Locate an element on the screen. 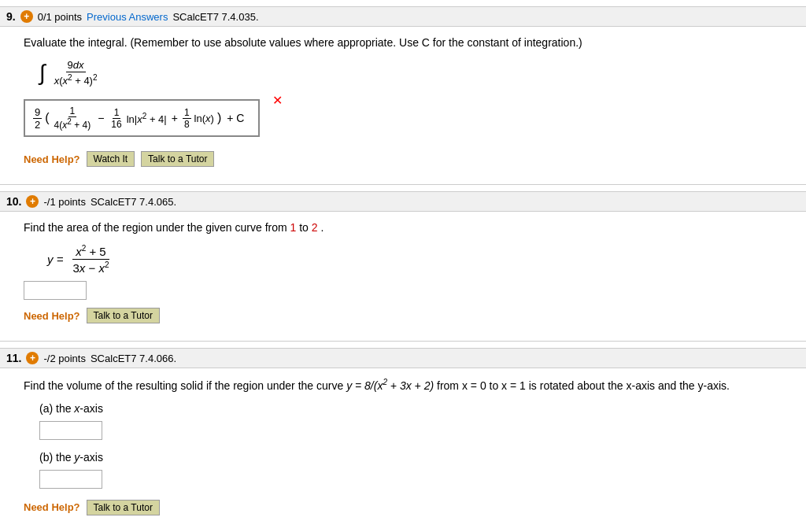 This screenshot has width=806, height=532. q9-number: 9. is located at coordinates (11, 17).